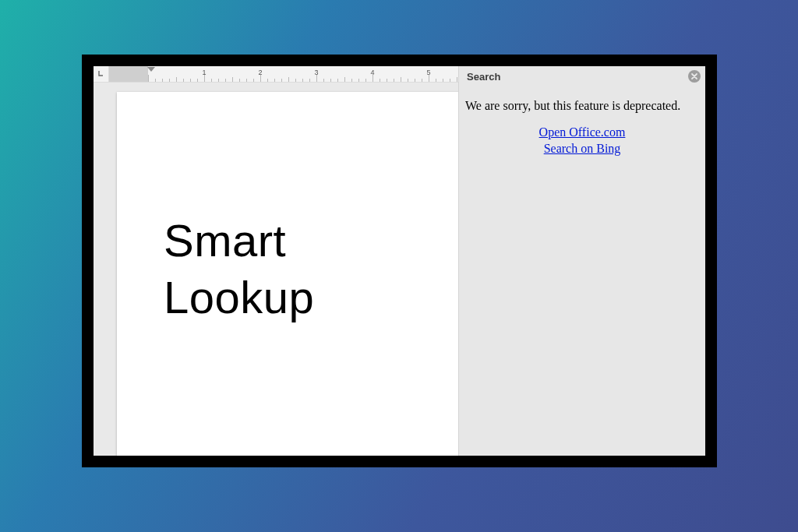 The height and width of the screenshot is (532, 798). I want to click on ruler-track: 12345, so click(284, 74).